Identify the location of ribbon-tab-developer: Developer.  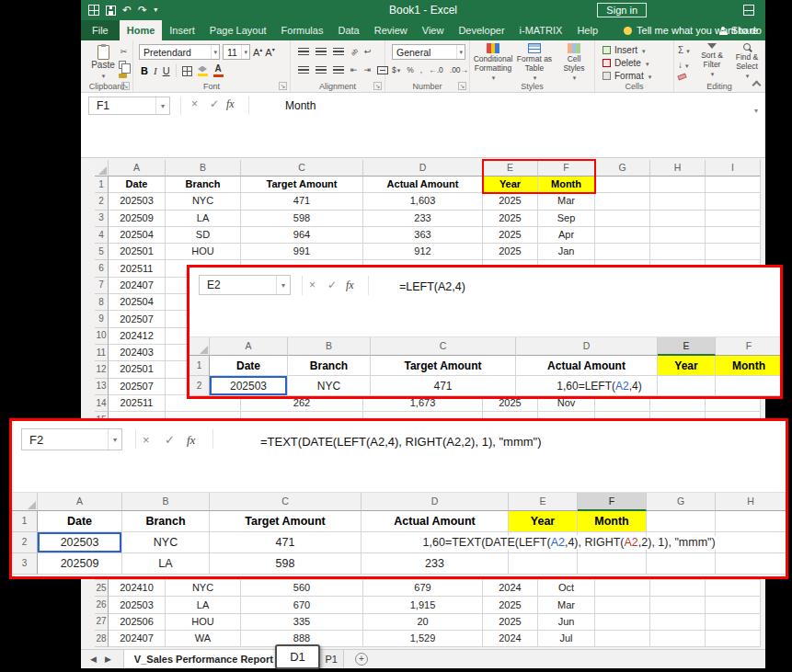
(481, 30).